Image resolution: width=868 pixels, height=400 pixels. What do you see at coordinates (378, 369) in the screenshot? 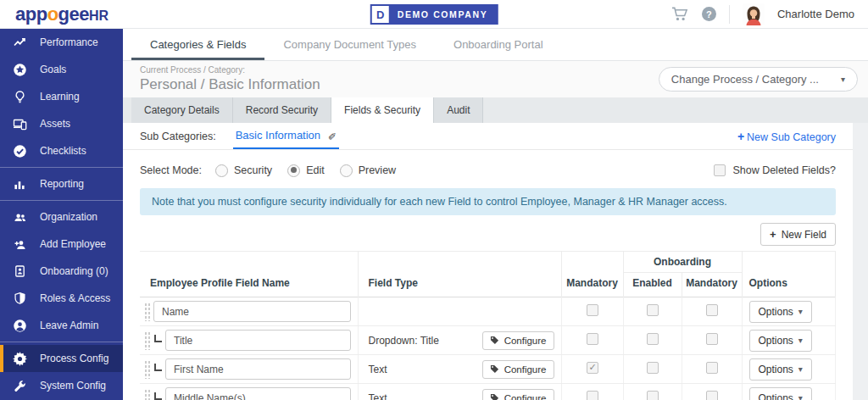
I see `field-type-text: Text` at bounding box center [378, 369].